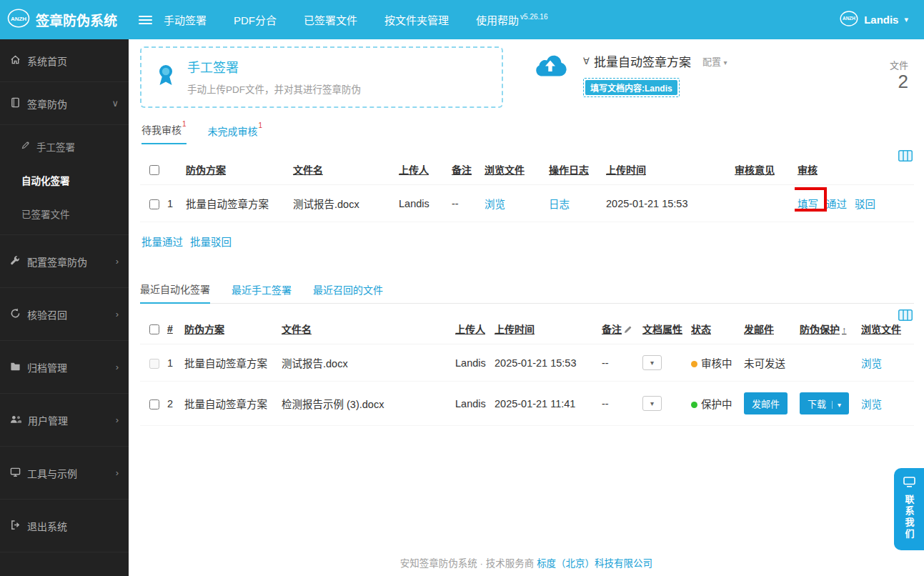  Describe the element at coordinates (356, 20) in the screenshot. I see `top-menu: 手动签署 PDF分合 已签署文件 按文件夹管理 使用帮助v5.26.16` at that location.